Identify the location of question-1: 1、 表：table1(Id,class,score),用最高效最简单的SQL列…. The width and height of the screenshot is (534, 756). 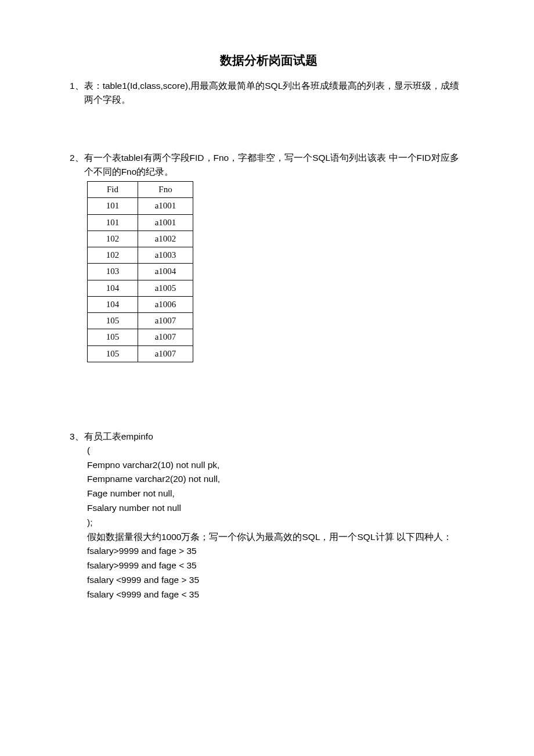
(268, 93).